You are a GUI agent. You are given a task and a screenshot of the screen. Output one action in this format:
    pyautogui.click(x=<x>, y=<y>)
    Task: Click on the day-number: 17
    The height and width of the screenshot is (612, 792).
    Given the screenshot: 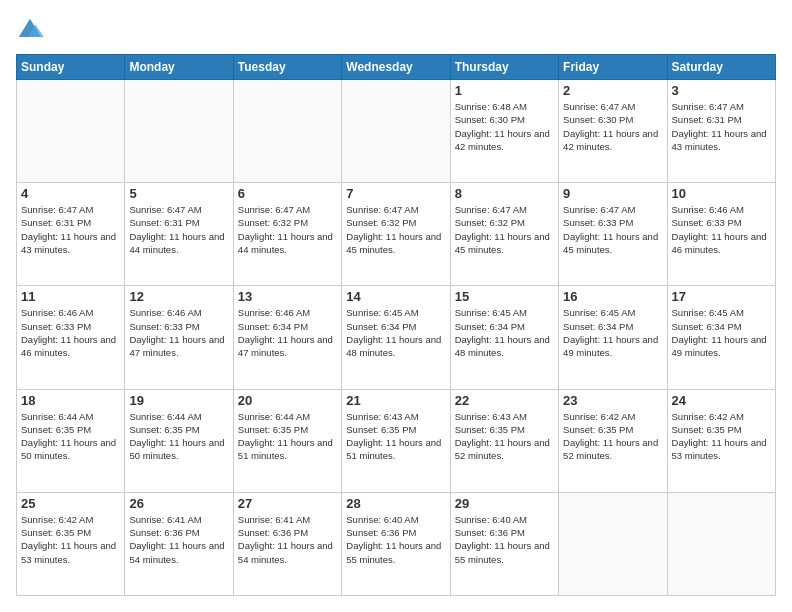 What is the action you would take?
    pyautogui.click(x=722, y=296)
    